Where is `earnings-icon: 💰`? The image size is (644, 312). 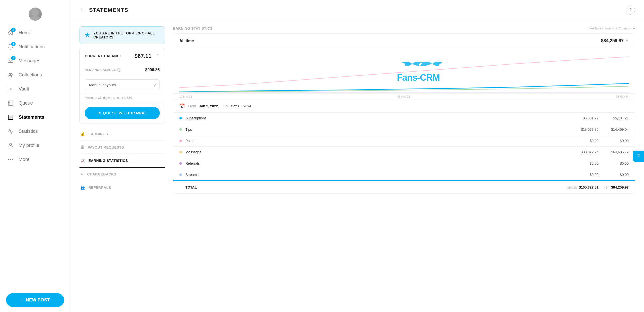
earnings-icon: 💰 is located at coordinates (83, 134).